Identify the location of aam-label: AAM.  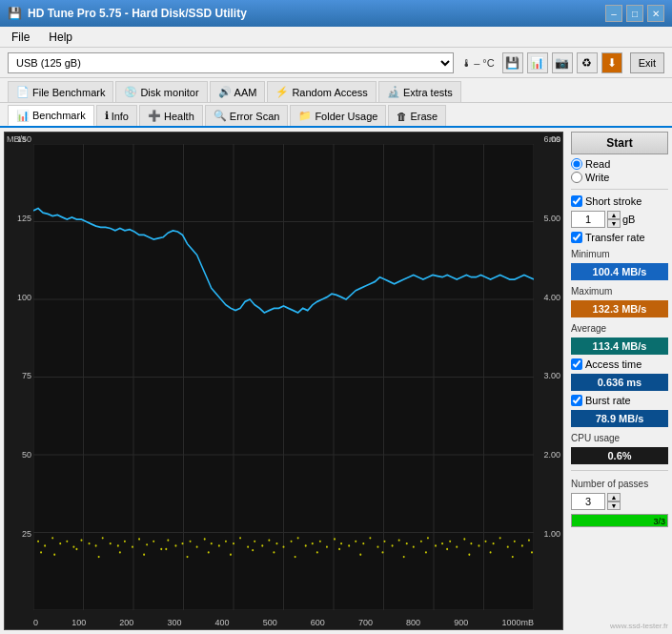
(246, 92).